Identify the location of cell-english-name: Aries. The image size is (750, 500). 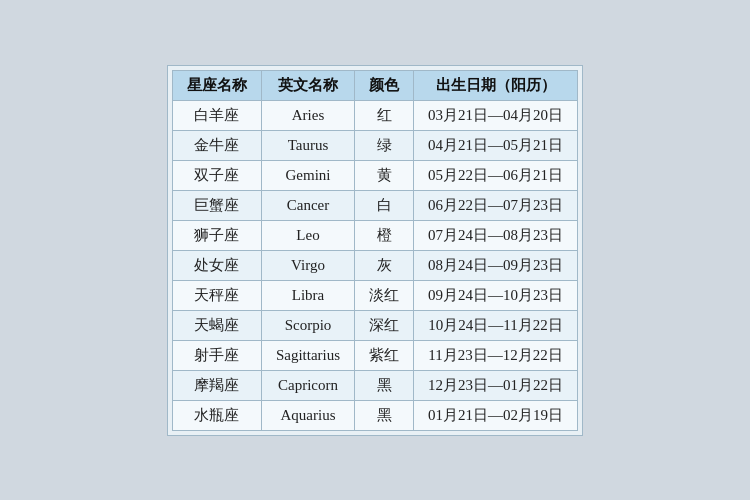
(308, 115).